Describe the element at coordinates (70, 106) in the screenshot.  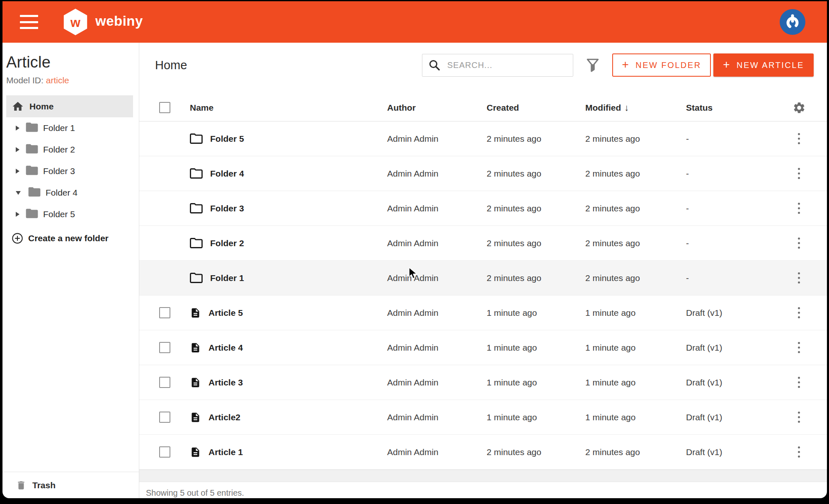
I see `sidebar-item-home: Home` at that location.